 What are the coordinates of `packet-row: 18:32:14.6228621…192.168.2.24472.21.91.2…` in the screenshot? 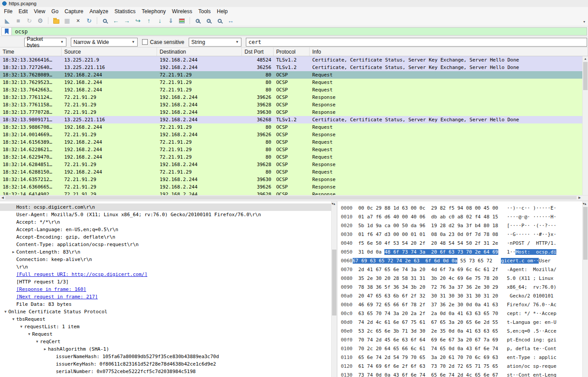 It's located at (294, 149).